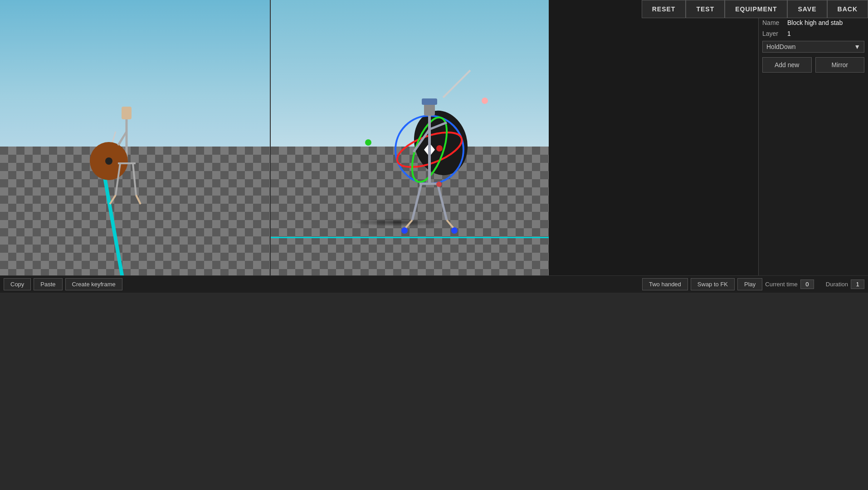  What do you see at coordinates (664, 9) in the screenshot?
I see `reset-button: RESET` at bounding box center [664, 9].